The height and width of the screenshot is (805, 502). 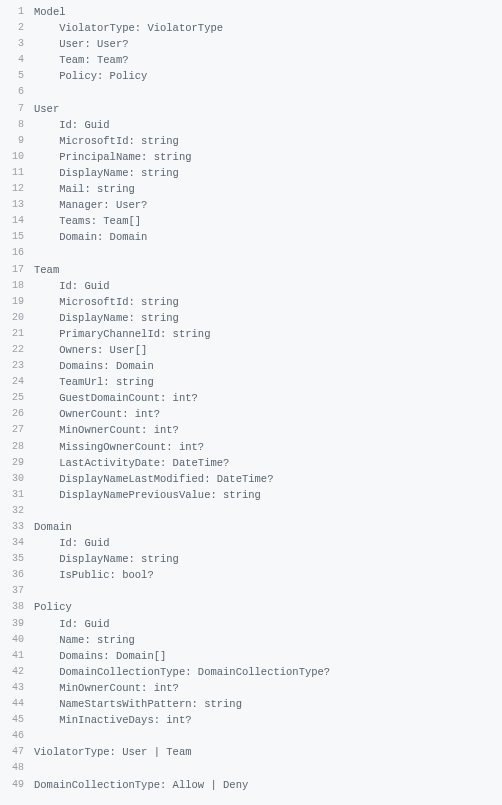 I want to click on code-line: 41 Domains: Domain[], so click(x=251, y=656).